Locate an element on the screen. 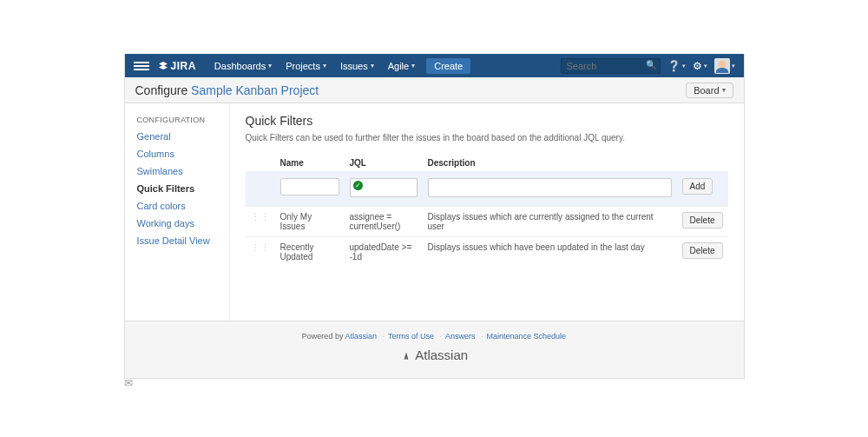 Image resolution: width=868 pixels, height=437 pixels. footer-brand: Atlassian is located at coordinates (434, 354).